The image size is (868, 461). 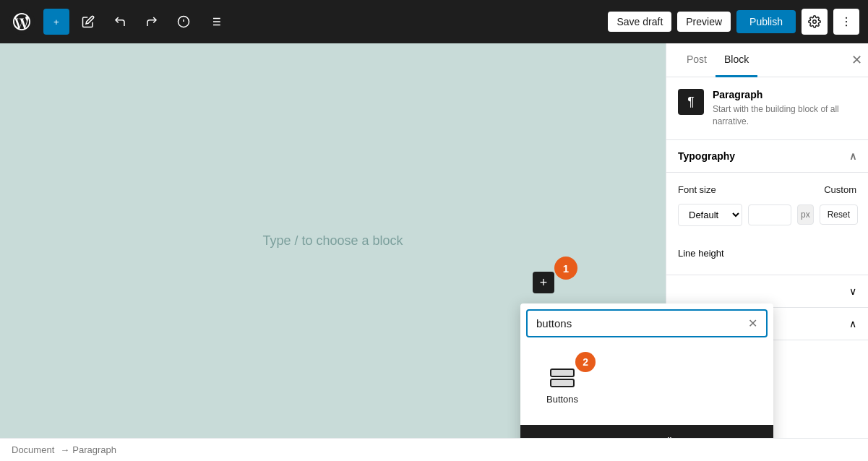 I want to click on list-view-button, so click(x=215, y=22).